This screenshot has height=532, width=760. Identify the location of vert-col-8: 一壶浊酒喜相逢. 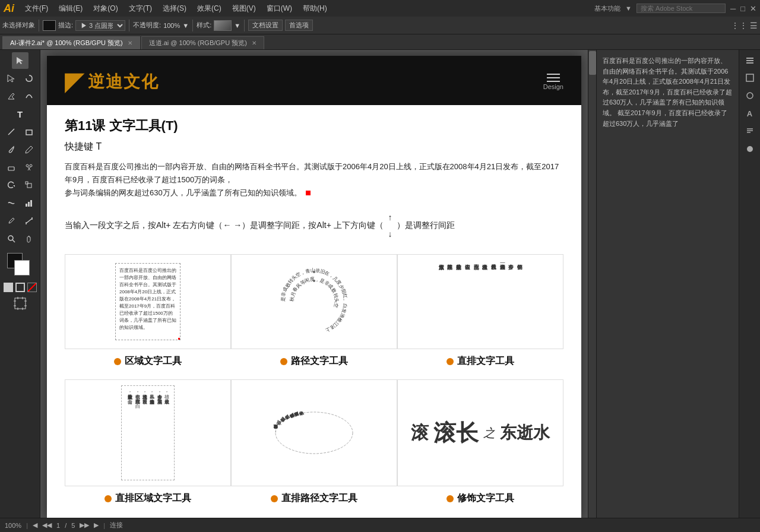
(502, 302).